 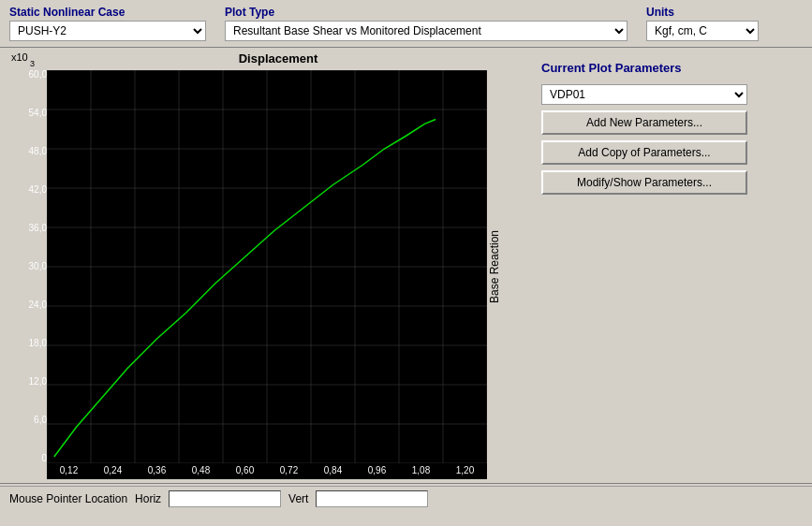 What do you see at coordinates (32, 64) in the screenshot?
I see `x10-power: 3` at bounding box center [32, 64].